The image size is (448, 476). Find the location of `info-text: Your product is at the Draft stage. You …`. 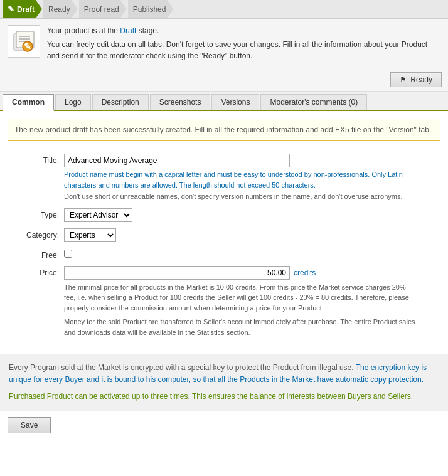

info-text: Your product is at the Draft stage. You … is located at coordinates (243, 43).